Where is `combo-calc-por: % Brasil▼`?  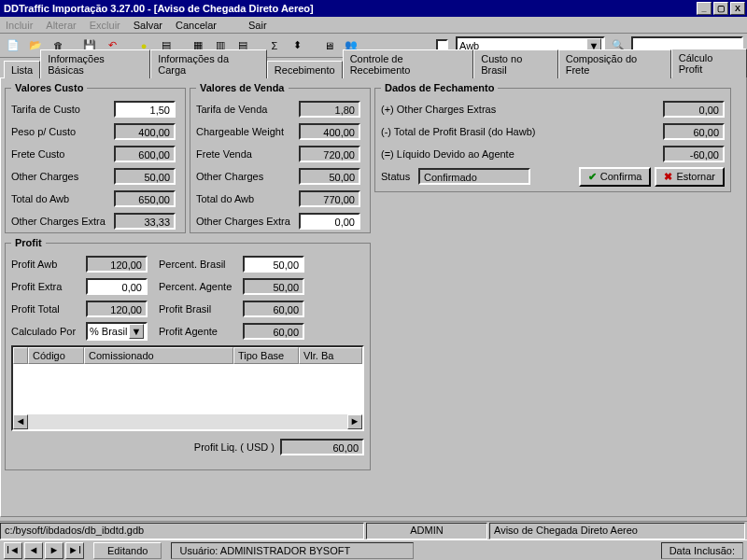
combo-calc-por: % Brasil▼ is located at coordinates (117, 331).